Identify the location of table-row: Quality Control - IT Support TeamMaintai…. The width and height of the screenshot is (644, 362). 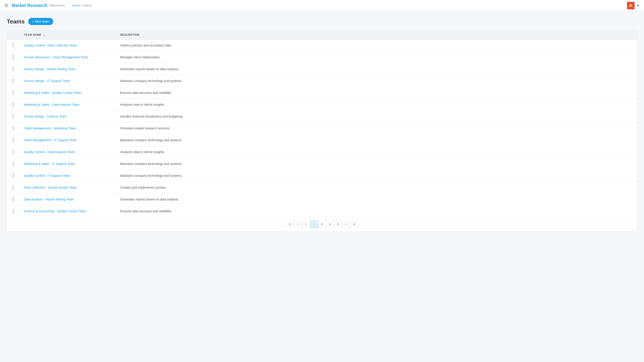
(322, 175).